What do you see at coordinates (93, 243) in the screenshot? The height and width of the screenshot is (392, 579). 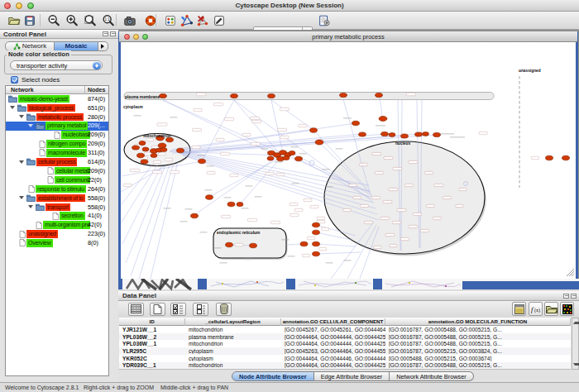 I see `tree-item-node-count: 8(0)` at bounding box center [93, 243].